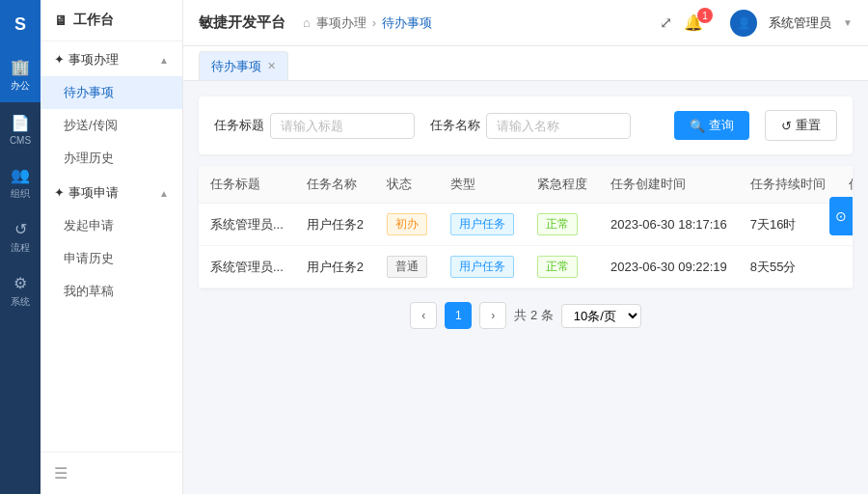 The height and width of the screenshot is (494, 868). I want to click on breadcrumb-item1: 事项办理, so click(341, 23).